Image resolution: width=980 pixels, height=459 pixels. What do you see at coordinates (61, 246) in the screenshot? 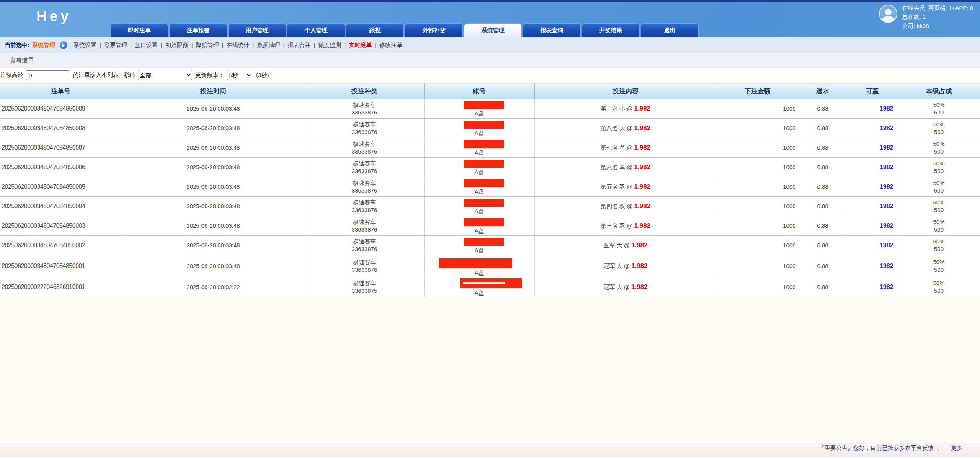
I see `cell-order-no: 20250620000348047084850002` at bounding box center [61, 246].